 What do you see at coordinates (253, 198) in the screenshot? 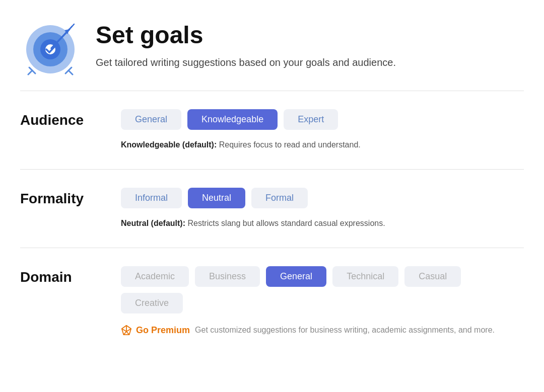
I see `formality-button-group: Informal Neutral Formal` at bounding box center [253, 198].